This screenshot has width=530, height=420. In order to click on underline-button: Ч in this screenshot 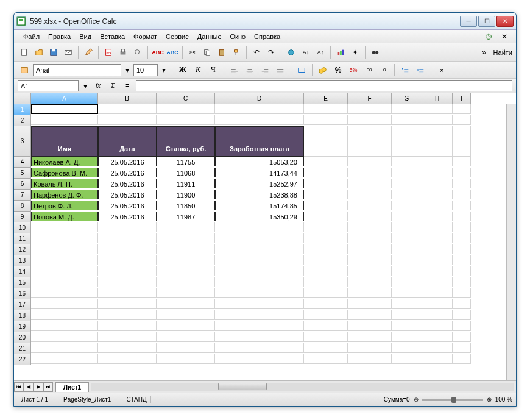, I will do `click(213, 70)`.